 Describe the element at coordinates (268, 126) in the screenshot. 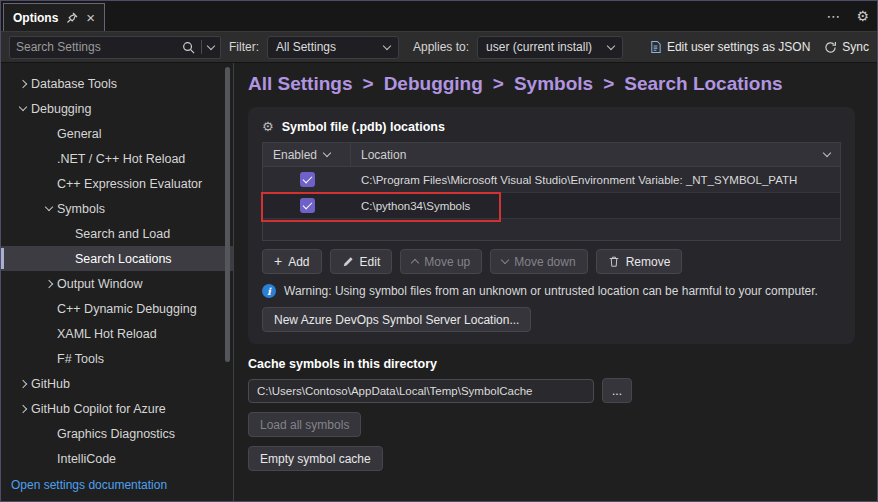

I see `setting-gear-icon: ⚙` at that location.